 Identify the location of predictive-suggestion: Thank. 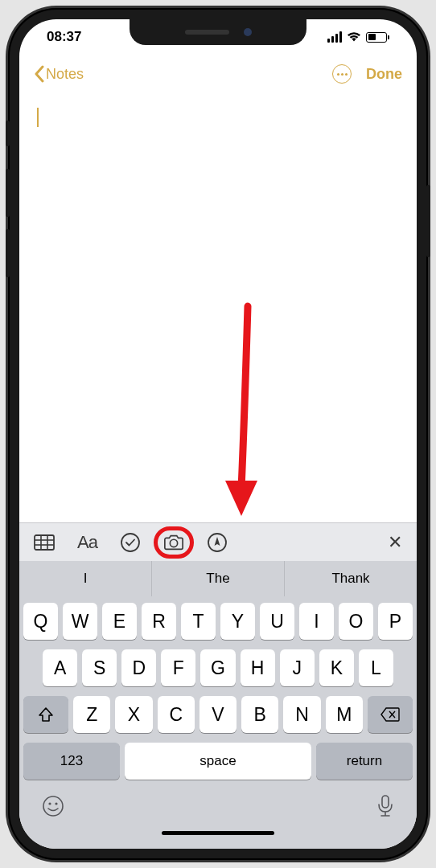
(351, 579).